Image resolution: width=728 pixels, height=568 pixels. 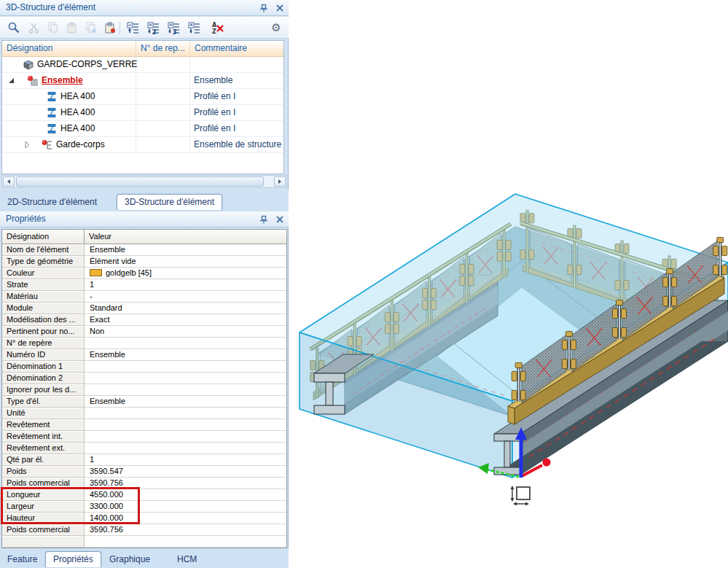 What do you see at coordinates (280, 182) in the screenshot?
I see `scroll-right-button` at bounding box center [280, 182].